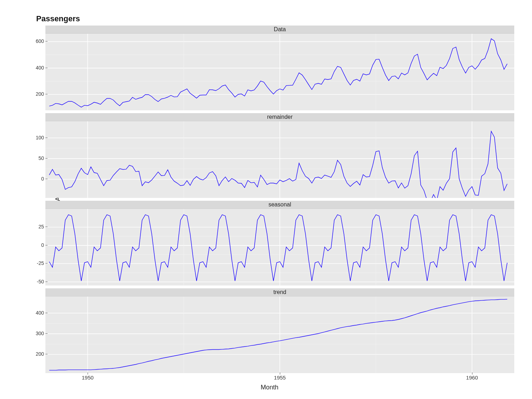 The width and height of the screenshot is (532, 399). I want to click on y-axis: -50-25025, so click(35, 247).